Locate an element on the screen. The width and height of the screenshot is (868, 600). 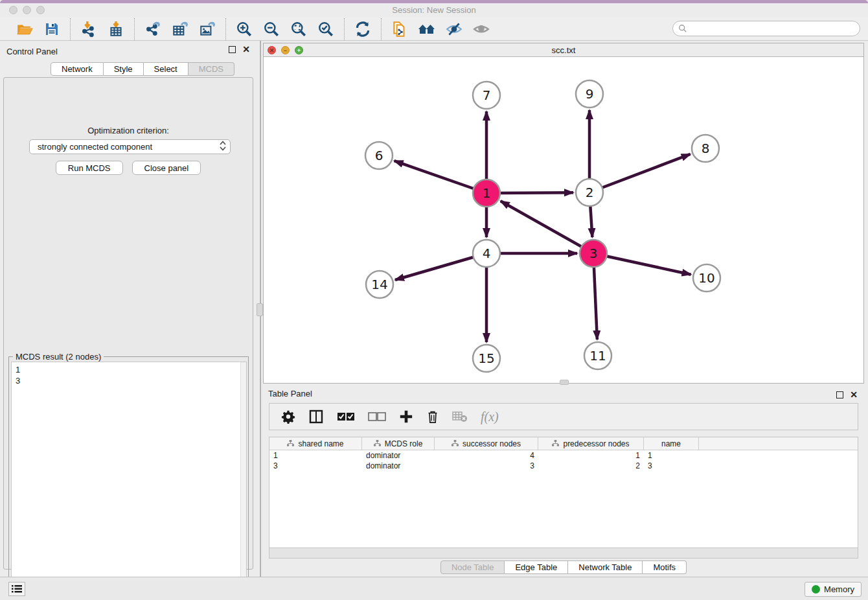
tab-network: Network is located at coordinates (77, 69).